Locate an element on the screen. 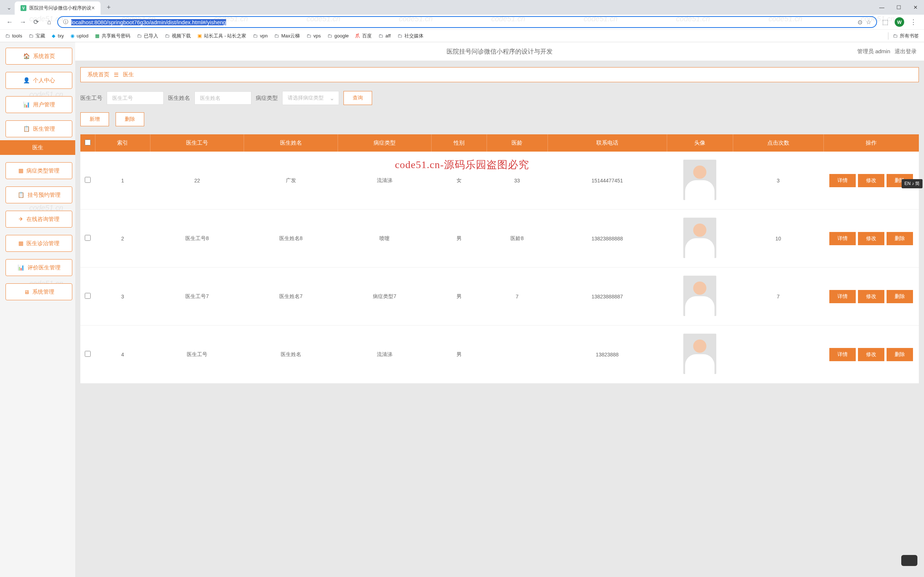 The image size is (924, 577). maximize-button: ☐ is located at coordinates (899, 7).